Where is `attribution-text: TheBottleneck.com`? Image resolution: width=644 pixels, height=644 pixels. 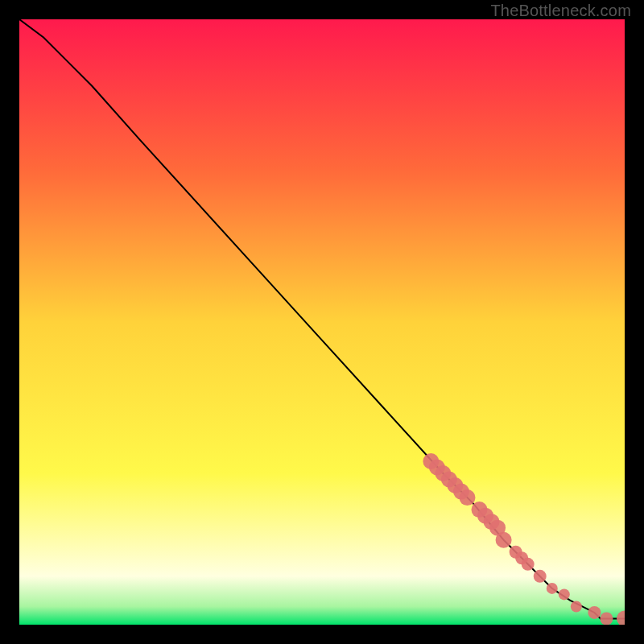
attribution-text: TheBottleneck.com is located at coordinates (560, 11).